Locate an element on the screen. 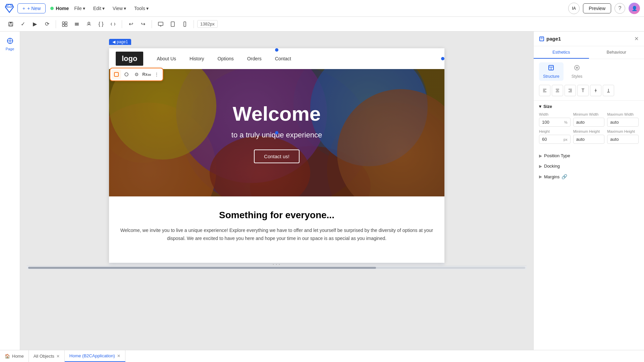 The image size is (644, 362). preview-button: Preview is located at coordinates (597, 8).